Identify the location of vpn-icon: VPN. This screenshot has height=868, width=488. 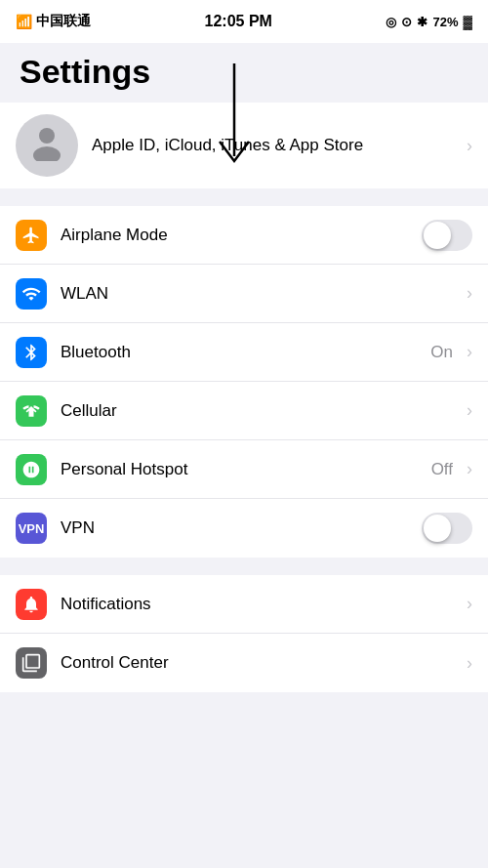
(31, 529).